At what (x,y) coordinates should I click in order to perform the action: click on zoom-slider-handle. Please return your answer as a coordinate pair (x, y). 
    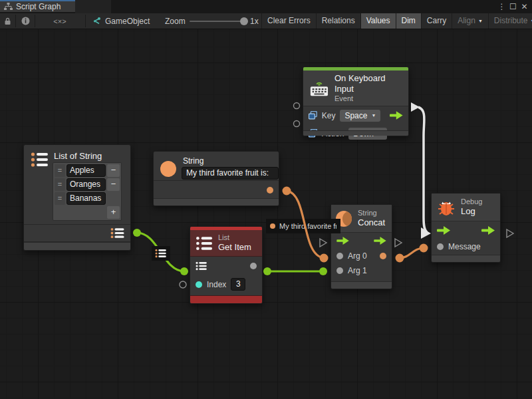
    Looking at the image, I should click on (244, 21).